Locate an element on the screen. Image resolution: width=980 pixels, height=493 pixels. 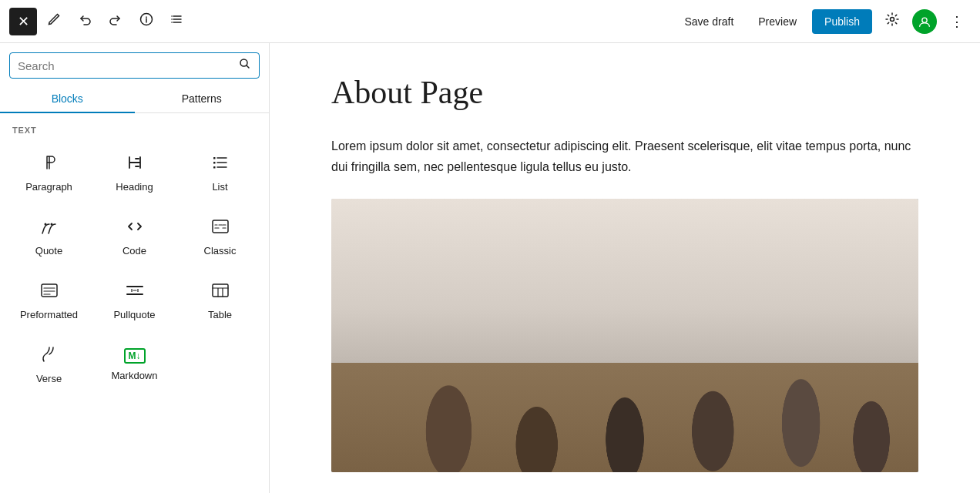
undo-button is located at coordinates (85, 22).